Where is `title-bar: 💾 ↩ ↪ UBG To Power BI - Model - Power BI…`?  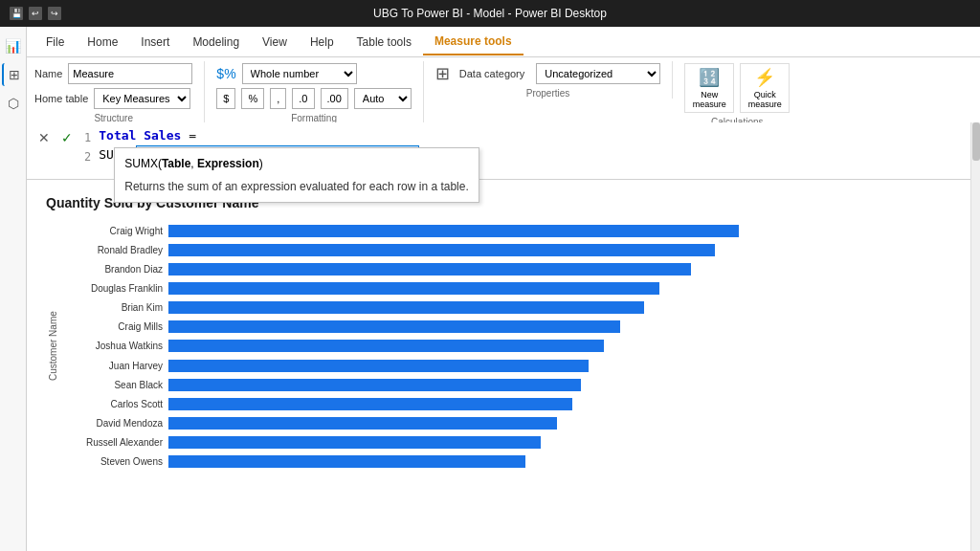 title-bar: 💾 ↩ ↪ UBG To Power BI - Model - Power BI… is located at coordinates (490, 13).